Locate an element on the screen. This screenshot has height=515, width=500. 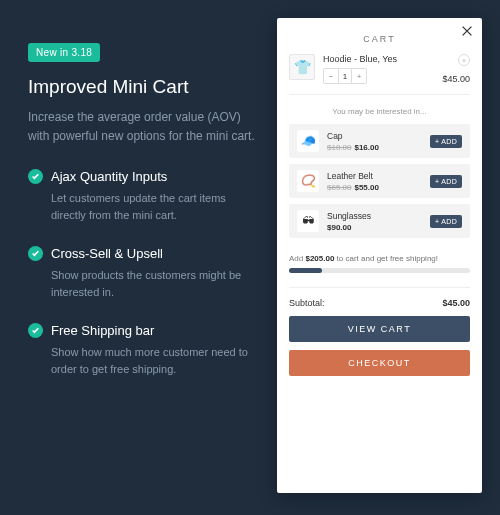
feature-free-shipping: Free Shipping bar Show how much more cus… is located at coordinates (143, 350).